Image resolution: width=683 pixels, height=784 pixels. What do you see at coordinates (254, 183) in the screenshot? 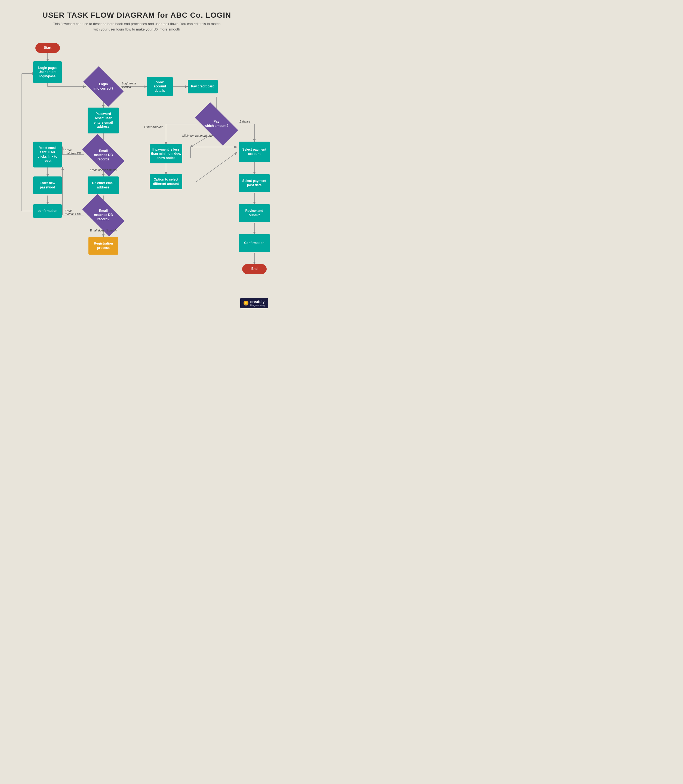
I see `select-post-date-node: Select paymentpost date` at bounding box center [254, 183].